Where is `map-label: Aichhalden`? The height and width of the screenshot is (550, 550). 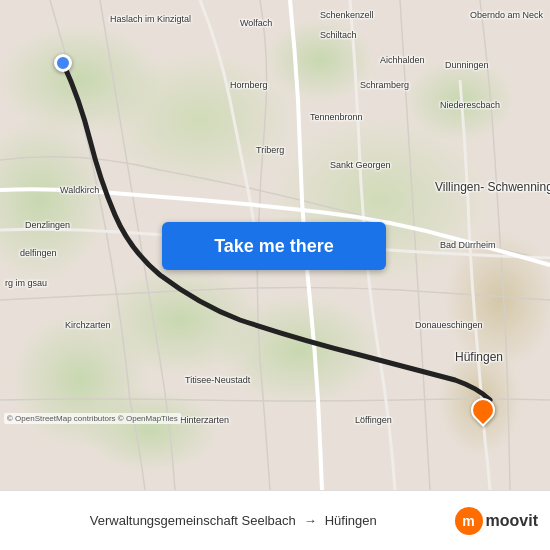
map-label: Aichhalden is located at coordinates (402, 60).